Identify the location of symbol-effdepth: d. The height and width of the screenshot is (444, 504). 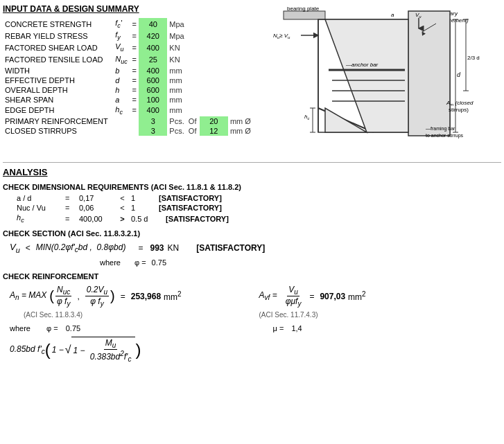
(121, 80).